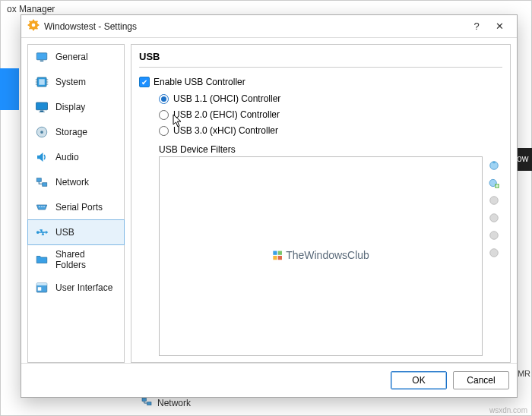 This screenshot has height=416, width=532. I want to click on titlebar: Windowstest - Settings ? ✕, so click(269, 27).